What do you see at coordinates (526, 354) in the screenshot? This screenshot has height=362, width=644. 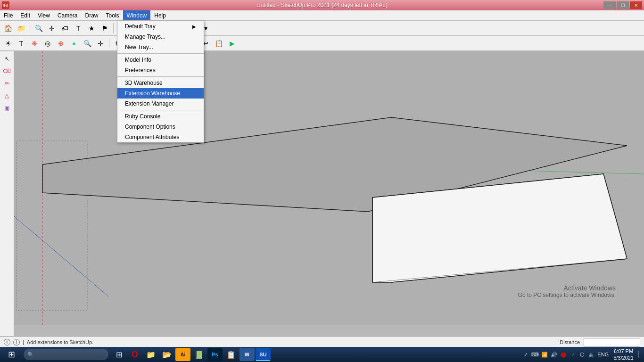 I see `tray-checkmark: ✓` at bounding box center [526, 354].